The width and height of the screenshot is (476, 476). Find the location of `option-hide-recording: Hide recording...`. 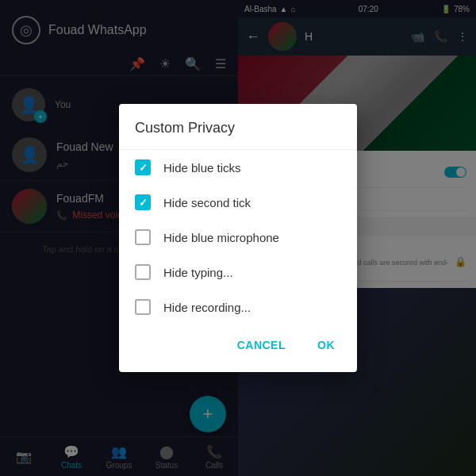

option-hide-recording: Hide recording... is located at coordinates (238, 307).